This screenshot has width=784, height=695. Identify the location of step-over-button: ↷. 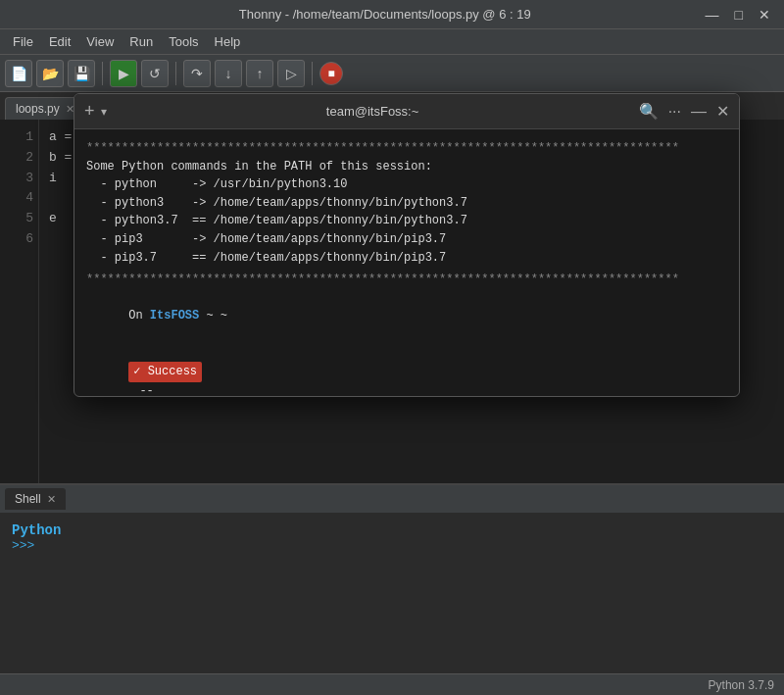
(197, 74).